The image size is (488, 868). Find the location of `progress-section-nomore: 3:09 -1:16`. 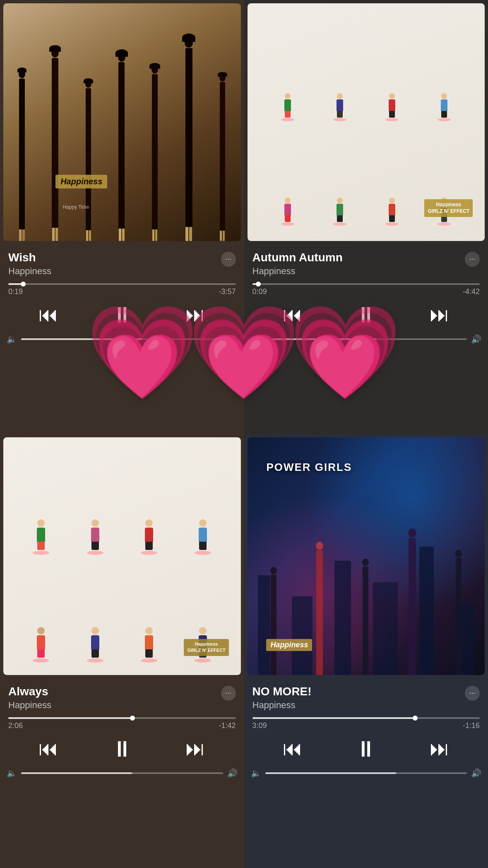

progress-section-nomore: 3:09 -1:16 is located at coordinates (366, 724).